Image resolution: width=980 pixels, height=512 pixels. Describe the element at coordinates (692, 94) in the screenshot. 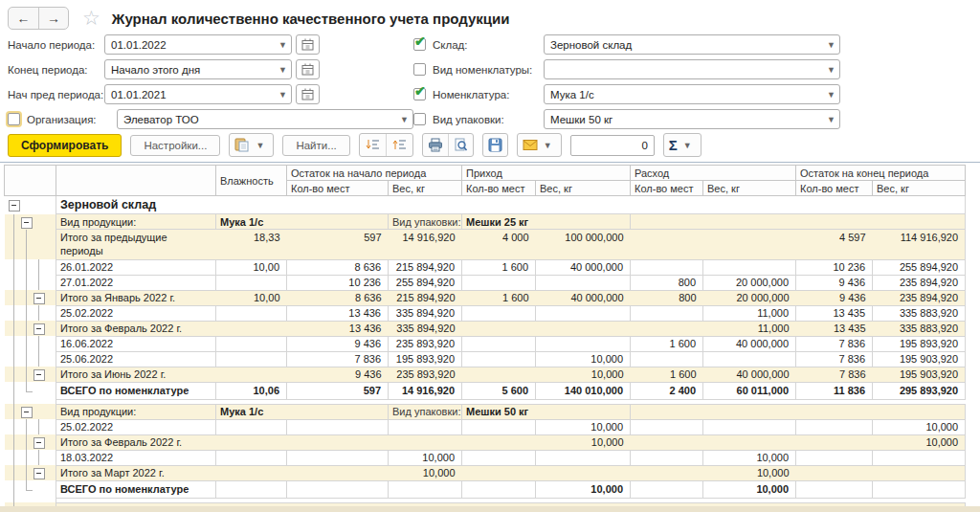

I see `nomenclature-field: Мука 1/с ▼` at that location.